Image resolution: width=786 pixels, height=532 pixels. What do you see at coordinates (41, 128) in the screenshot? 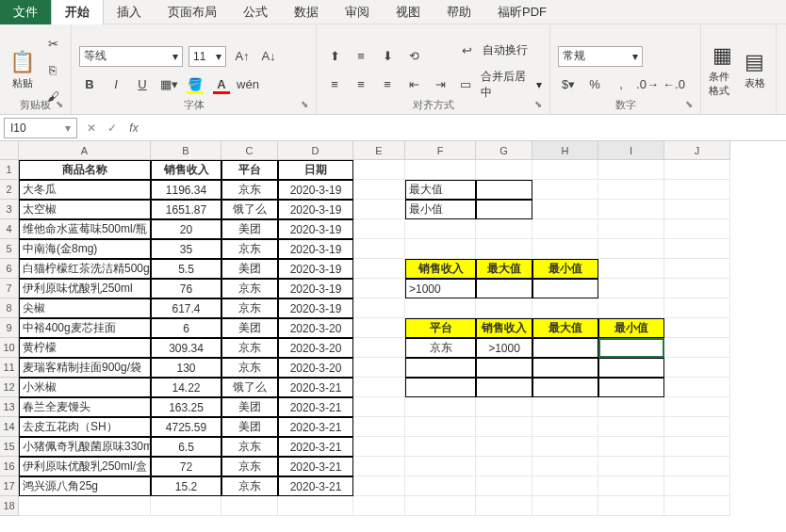
I see `name-box: I10▾` at bounding box center [41, 128].